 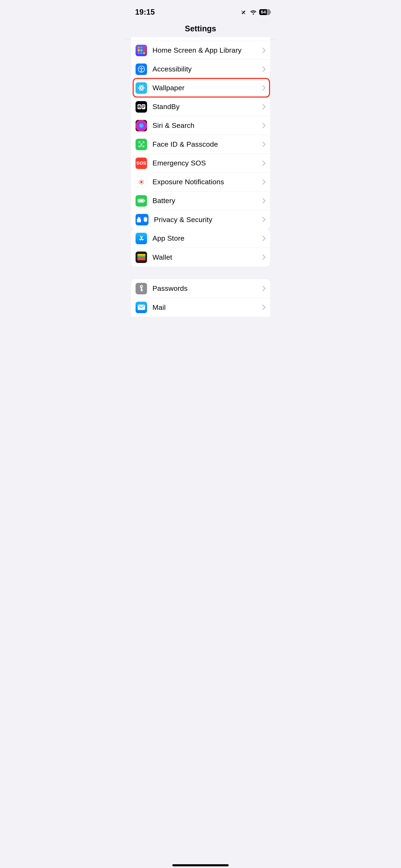 What do you see at coordinates (201, 51) in the screenshot?
I see `settings-row-homescreen: Home Screen & App Library` at bounding box center [201, 51].